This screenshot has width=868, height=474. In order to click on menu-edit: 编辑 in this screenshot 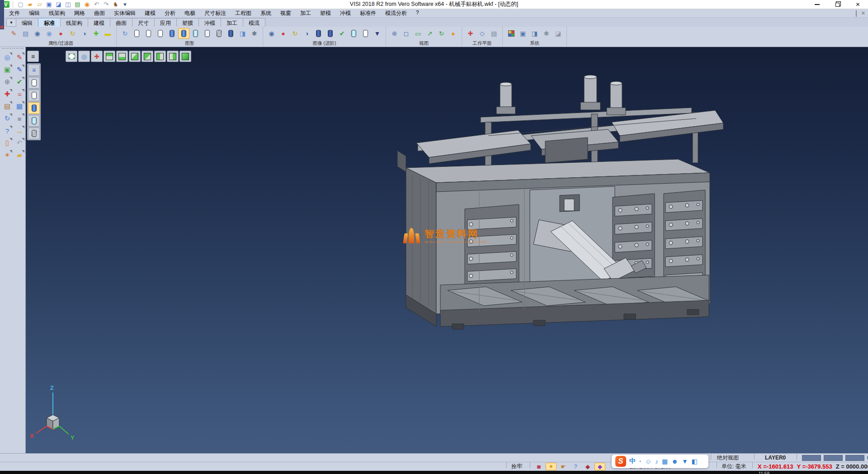, I will do `click(34, 14)`.